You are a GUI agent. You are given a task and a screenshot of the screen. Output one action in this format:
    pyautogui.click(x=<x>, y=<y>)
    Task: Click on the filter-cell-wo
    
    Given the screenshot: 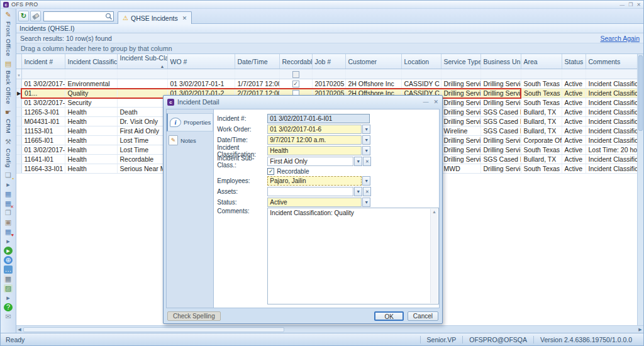 What is the action you would take?
    pyautogui.click(x=201, y=74)
    